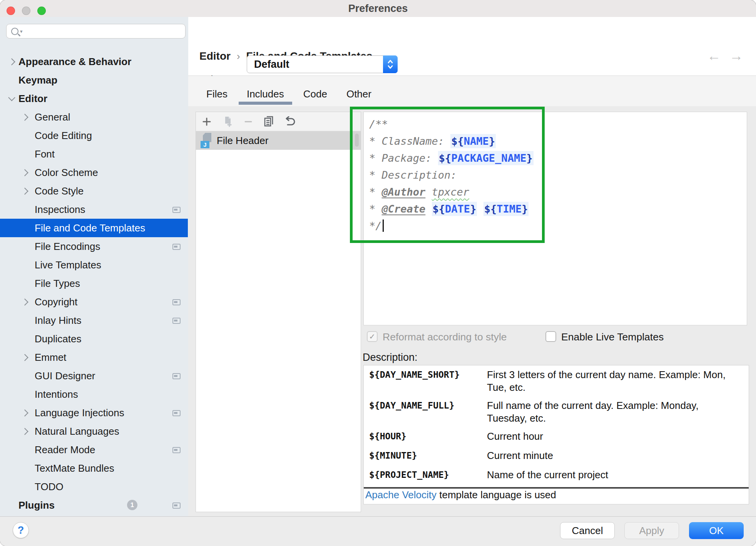  Describe the element at coordinates (94, 80) in the screenshot. I see `sidebar-item-keymap: Keymap` at that location.